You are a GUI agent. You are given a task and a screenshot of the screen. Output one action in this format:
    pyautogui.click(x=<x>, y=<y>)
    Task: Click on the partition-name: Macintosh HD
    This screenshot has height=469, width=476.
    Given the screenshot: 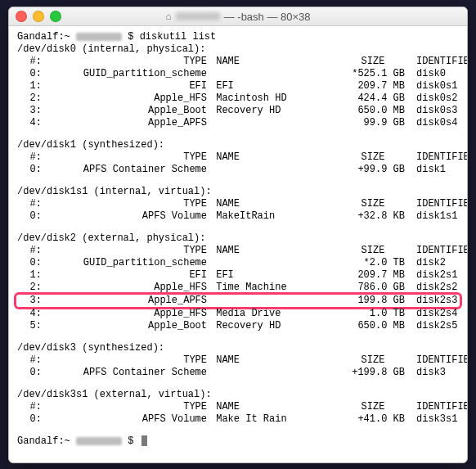 What is the action you would take?
    pyautogui.click(x=274, y=98)
    